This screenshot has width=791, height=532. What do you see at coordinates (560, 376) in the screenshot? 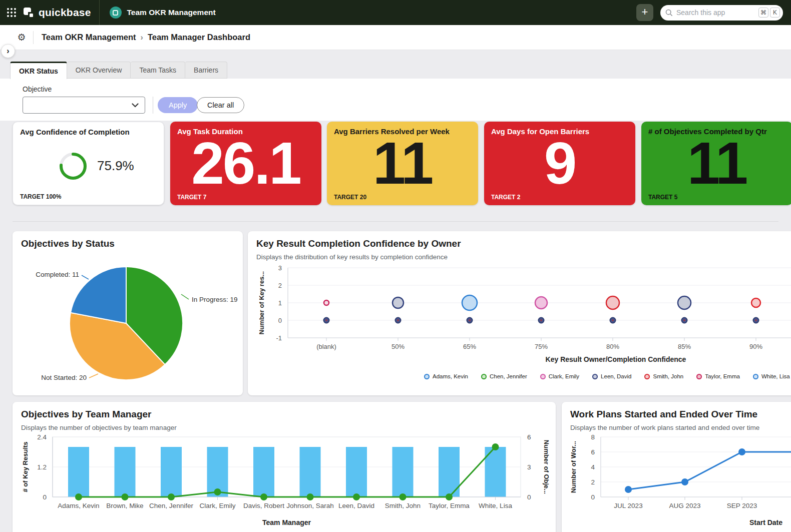
I see `legend-item-Clark, Emily: Clark, Emily` at bounding box center [560, 376].